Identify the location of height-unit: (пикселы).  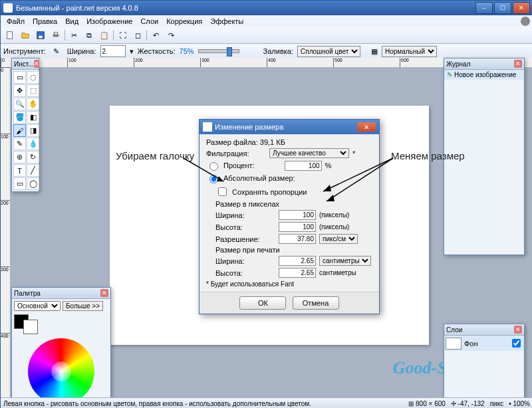
(334, 227).